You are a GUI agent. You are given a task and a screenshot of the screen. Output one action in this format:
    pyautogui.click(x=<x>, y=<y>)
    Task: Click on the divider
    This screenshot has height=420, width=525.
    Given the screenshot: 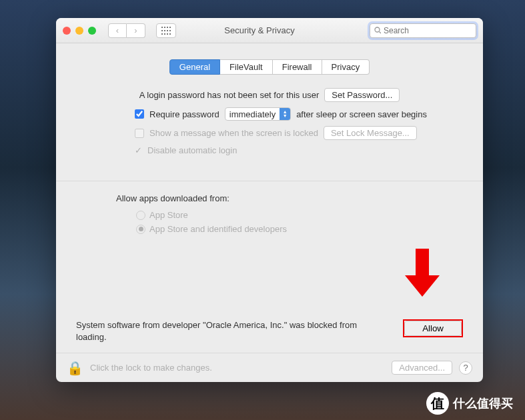 What is the action you would take?
    pyautogui.click(x=270, y=181)
    